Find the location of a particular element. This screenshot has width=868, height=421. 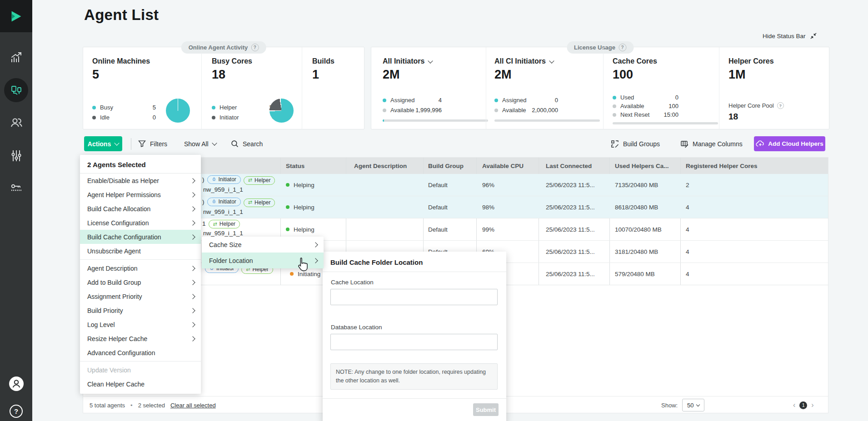

license-usage-card: License Usage ? All Initiators 2M Assign… is located at coordinates (600, 88).